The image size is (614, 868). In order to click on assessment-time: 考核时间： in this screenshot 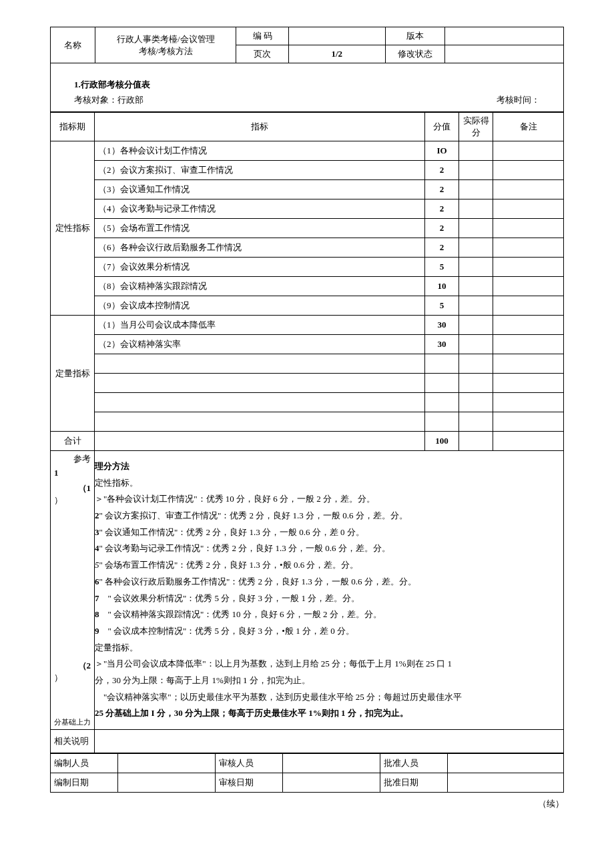, I will do `click(518, 100)`.